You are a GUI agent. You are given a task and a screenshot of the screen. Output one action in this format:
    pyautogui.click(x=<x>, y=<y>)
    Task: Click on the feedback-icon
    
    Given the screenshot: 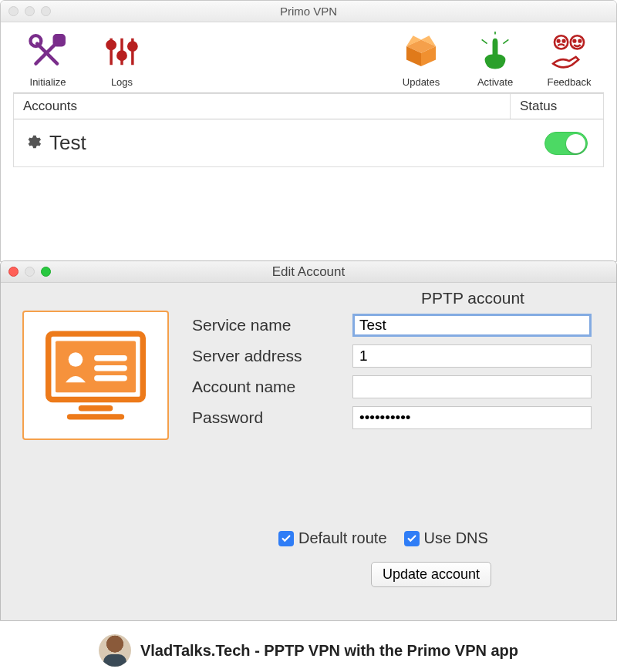 What is the action you would take?
    pyautogui.click(x=569, y=52)
    